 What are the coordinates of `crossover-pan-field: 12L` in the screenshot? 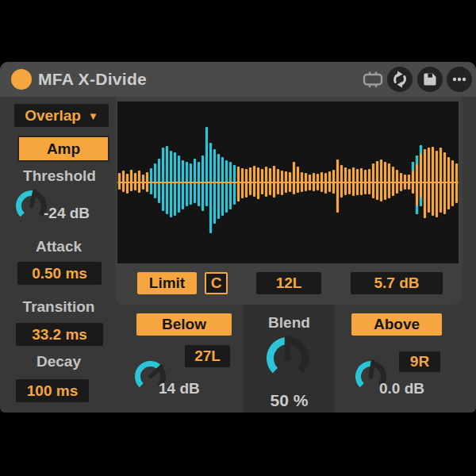 It's located at (289, 283).